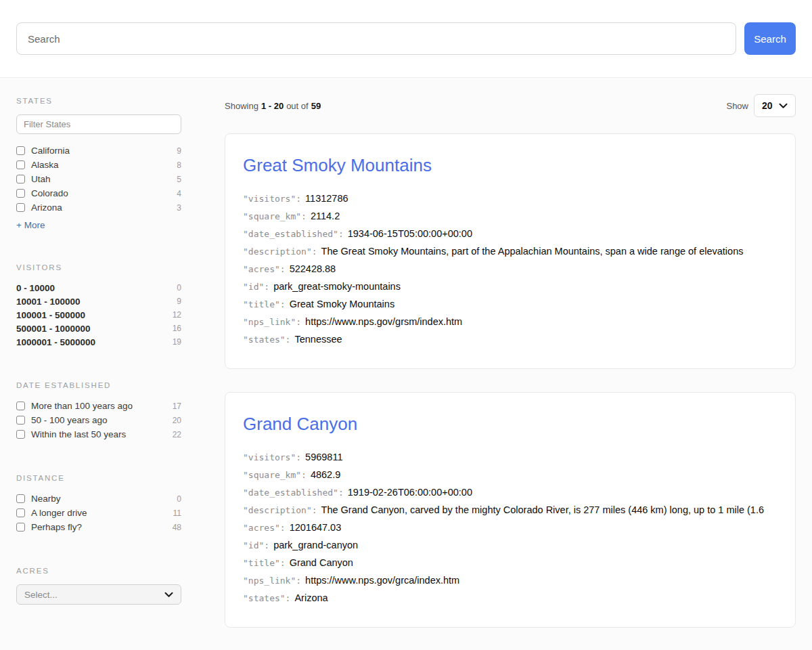  Describe the element at coordinates (45, 165) in the screenshot. I see `facet-option-label: Alaska` at that location.